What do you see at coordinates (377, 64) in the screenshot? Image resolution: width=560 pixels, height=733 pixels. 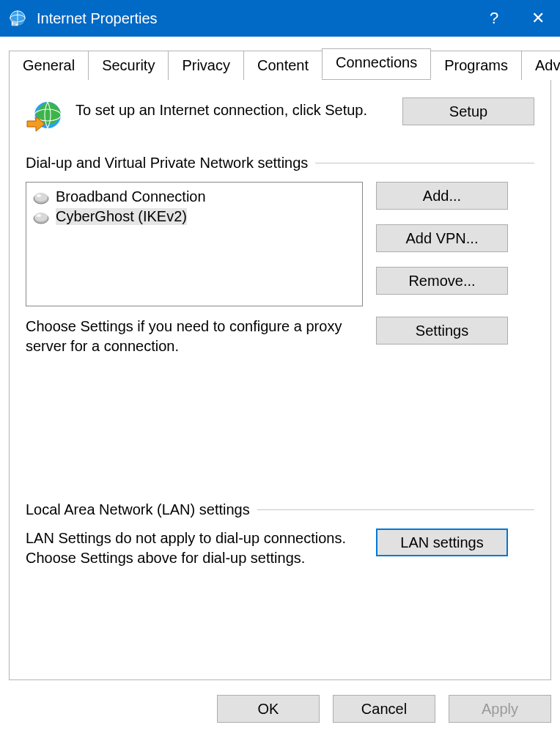 I see `tab-connections: Connections` at bounding box center [377, 64].